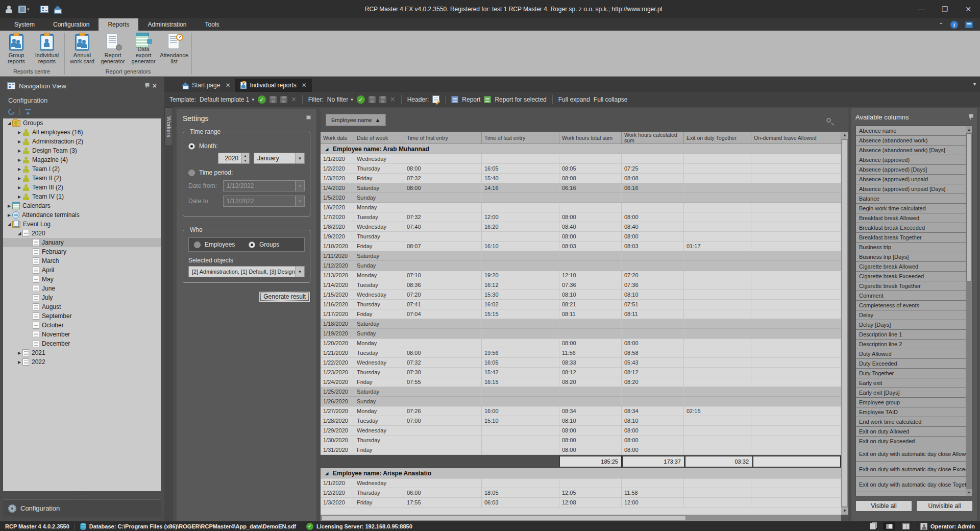 This screenshot has height=531, width=980. Describe the element at coordinates (16, 48) in the screenshot. I see `ribbon-button-group-reports: Groupreports` at that location.